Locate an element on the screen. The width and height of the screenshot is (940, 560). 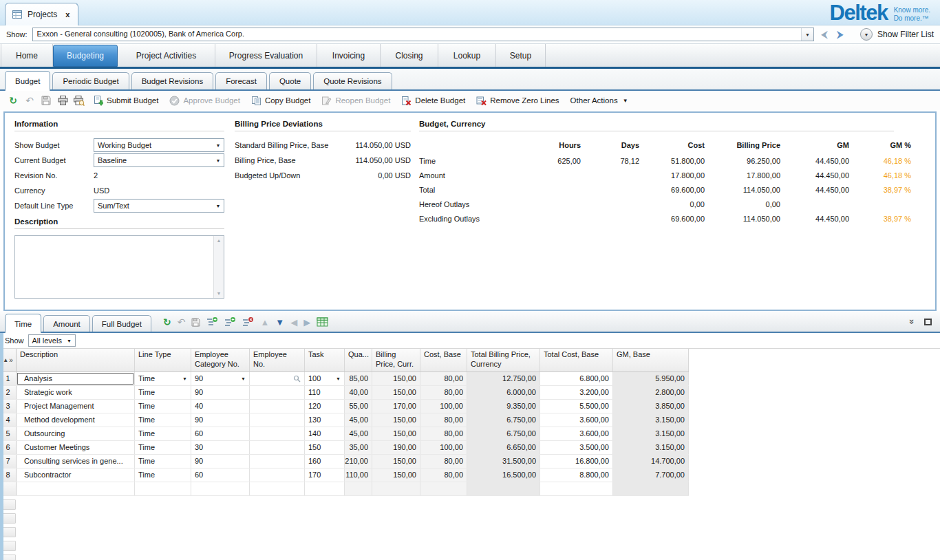
cell-employee-category: 90 ▼ is located at coordinates (220, 378).